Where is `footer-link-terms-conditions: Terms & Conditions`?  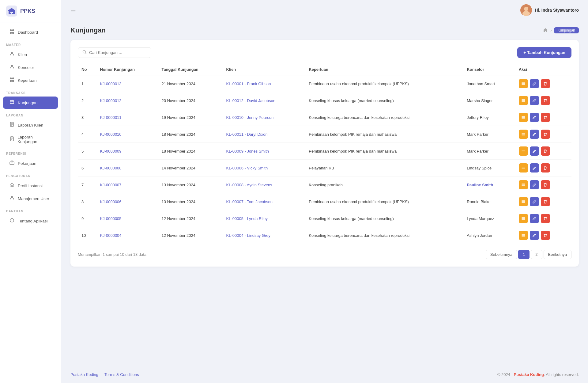
footer-link-terms-conditions: Terms & Conditions is located at coordinates (122, 374).